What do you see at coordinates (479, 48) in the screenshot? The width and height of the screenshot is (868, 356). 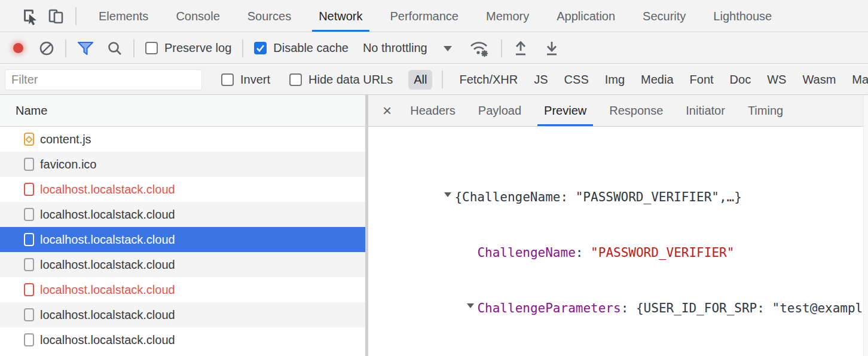 I see `network-conditions-icon` at bounding box center [479, 48].